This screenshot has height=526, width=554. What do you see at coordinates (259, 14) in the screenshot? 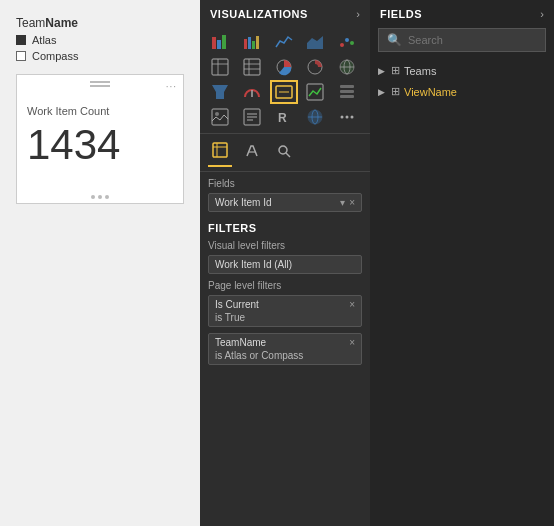
I see `viz-panel-title: VISUALIZATIONS` at bounding box center [259, 14].